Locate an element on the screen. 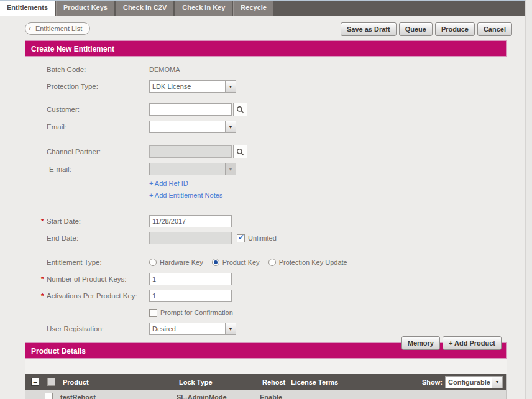 This screenshot has width=532, height=399. prompt-confirmation-label: Prompt for Confirmation is located at coordinates (196, 313).